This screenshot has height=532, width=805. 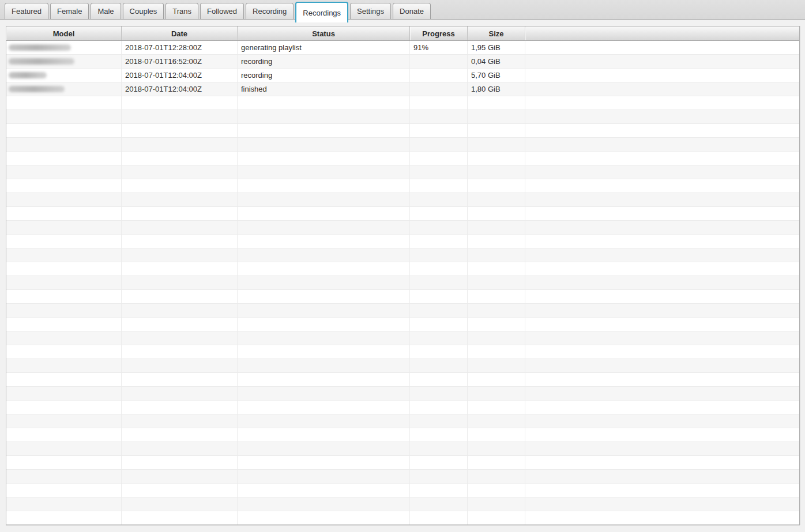 I want to click on cell-size: 0,04 GiB, so click(x=496, y=62).